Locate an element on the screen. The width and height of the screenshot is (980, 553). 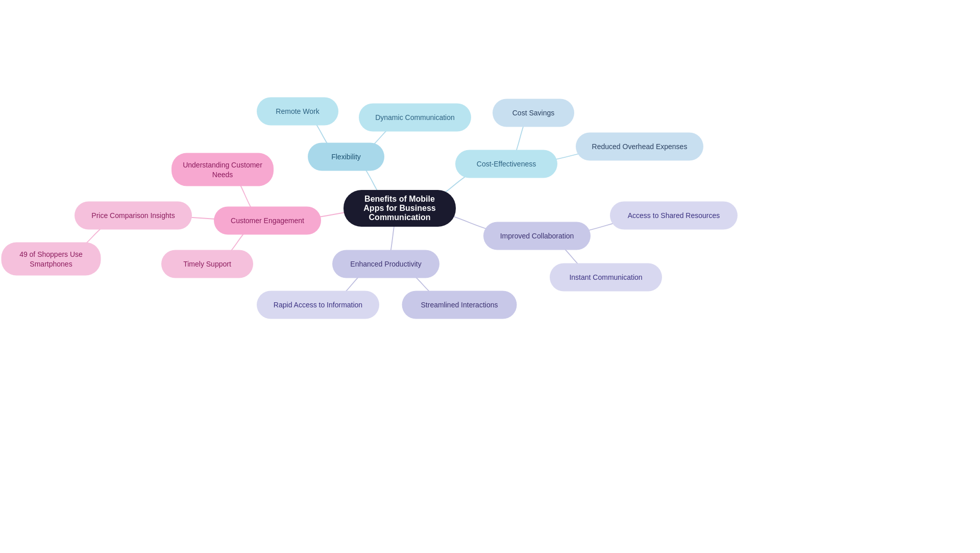
node-cost-savings: Cost Savings is located at coordinates (533, 113).